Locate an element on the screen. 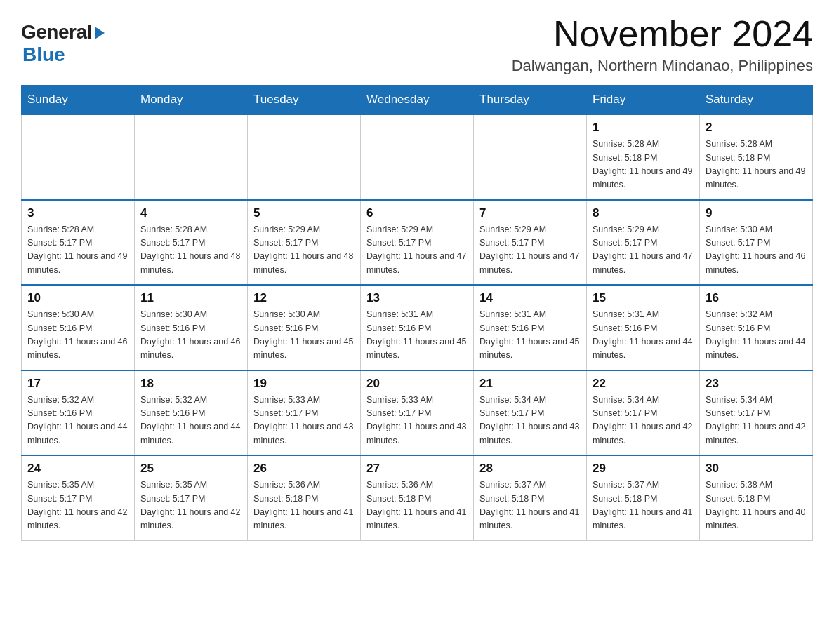 The width and height of the screenshot is (834, 644). day-number: 12 is located at coordinates (304, 298).